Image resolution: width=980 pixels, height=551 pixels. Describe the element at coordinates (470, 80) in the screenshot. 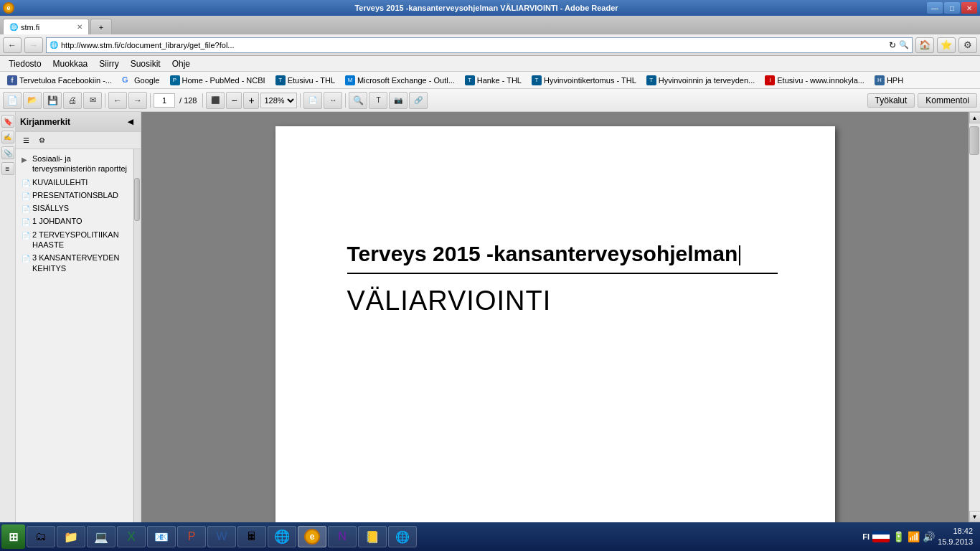

I see `hanke-icon: T` at that location.